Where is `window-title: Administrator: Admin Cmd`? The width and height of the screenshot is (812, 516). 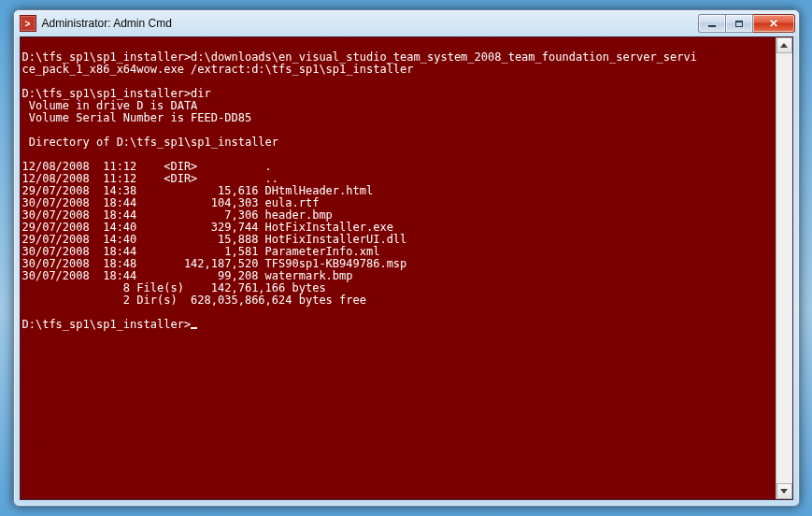 window-title: Administrator: Admin Cmd is located at coordinates (370, 23).